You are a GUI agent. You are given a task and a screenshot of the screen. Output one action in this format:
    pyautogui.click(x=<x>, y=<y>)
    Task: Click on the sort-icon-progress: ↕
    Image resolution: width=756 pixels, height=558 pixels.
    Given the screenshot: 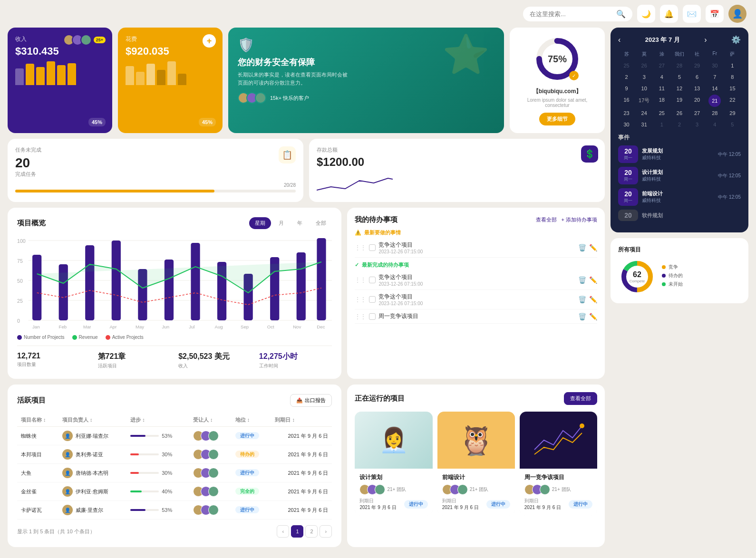 What is the action you would take?
    pyautogui.click(x=144, y=420)
    